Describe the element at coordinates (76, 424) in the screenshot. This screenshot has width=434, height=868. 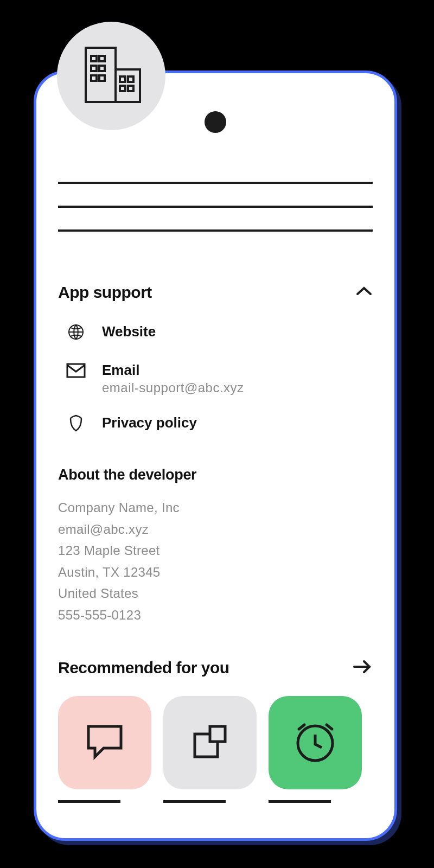
I see `shield-icon` at that location.